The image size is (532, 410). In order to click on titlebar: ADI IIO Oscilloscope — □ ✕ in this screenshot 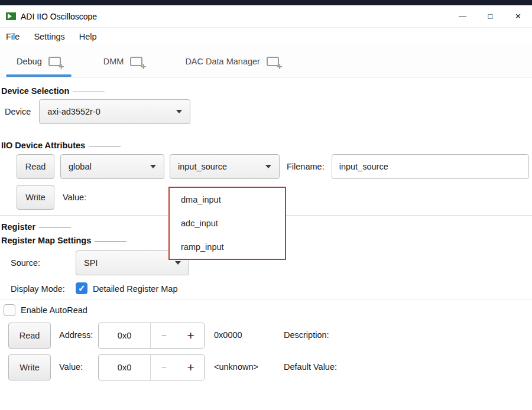, I will do `click(266, 17)`.